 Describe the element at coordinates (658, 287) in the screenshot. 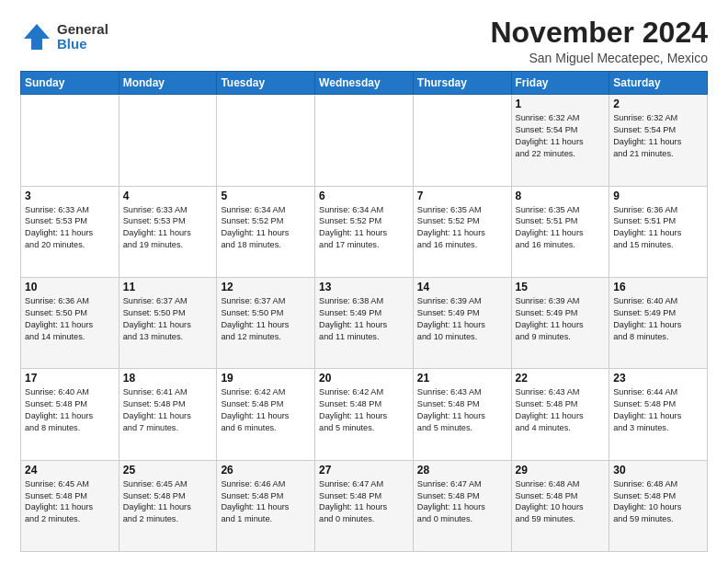

I see `day-number: 16` at that location.